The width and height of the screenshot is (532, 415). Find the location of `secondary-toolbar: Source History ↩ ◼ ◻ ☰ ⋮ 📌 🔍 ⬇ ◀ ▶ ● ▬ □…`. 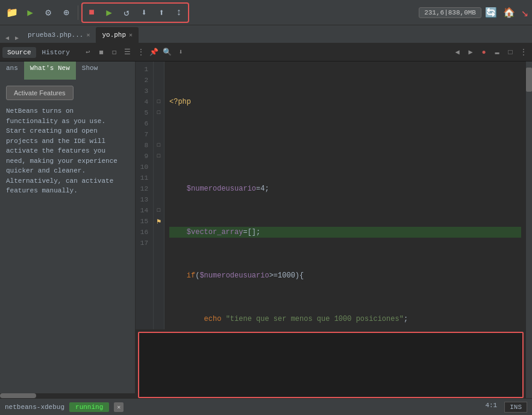

secondary-toolbar: Source History ↩ ◼ ◻ ☰ ⋮ 📌 🔍 ⬇ ◀ ▶ ● ▬ □… is located at coordinates (266, 52).